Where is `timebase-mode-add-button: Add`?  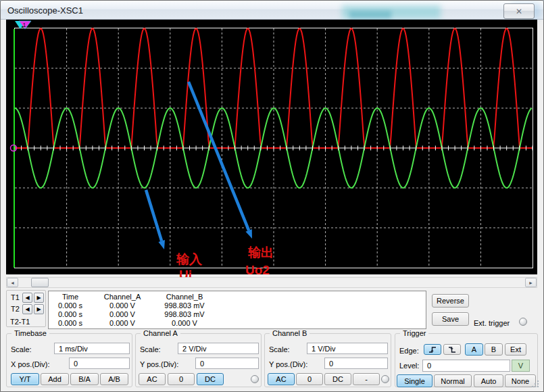
timebase-mode-add-button: Add is located at coordinates (55, 379).